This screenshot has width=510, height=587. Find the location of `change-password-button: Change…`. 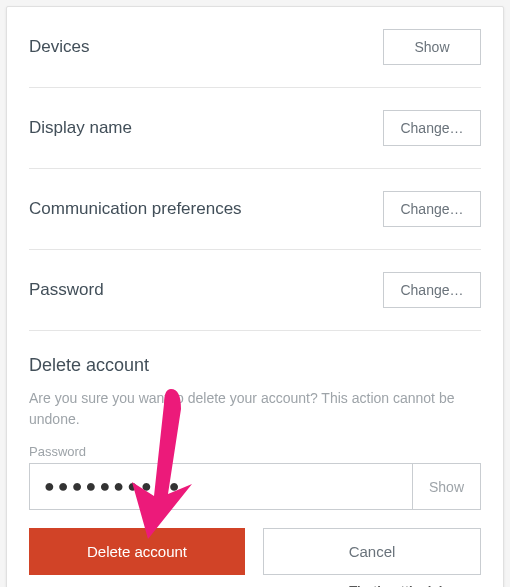

change-password-button: Change… is located at coordinates (432, 290).